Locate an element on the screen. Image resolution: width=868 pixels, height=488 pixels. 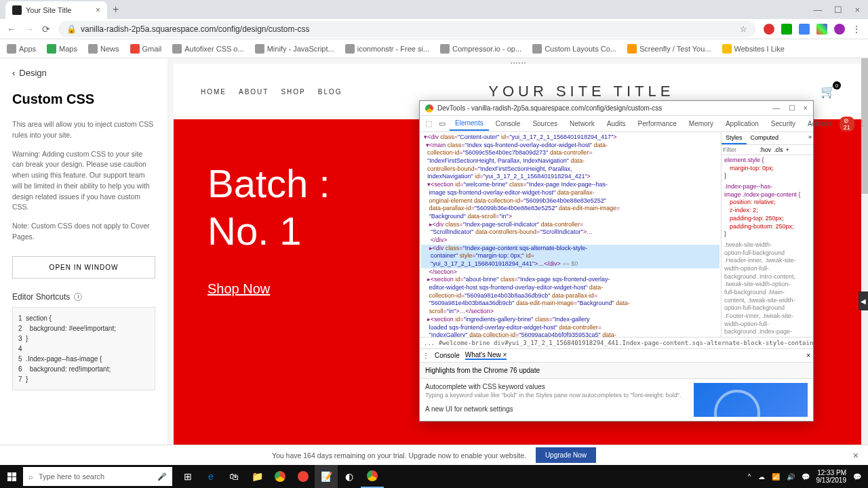
back-icon: ← is located at coordinates (12, 29).